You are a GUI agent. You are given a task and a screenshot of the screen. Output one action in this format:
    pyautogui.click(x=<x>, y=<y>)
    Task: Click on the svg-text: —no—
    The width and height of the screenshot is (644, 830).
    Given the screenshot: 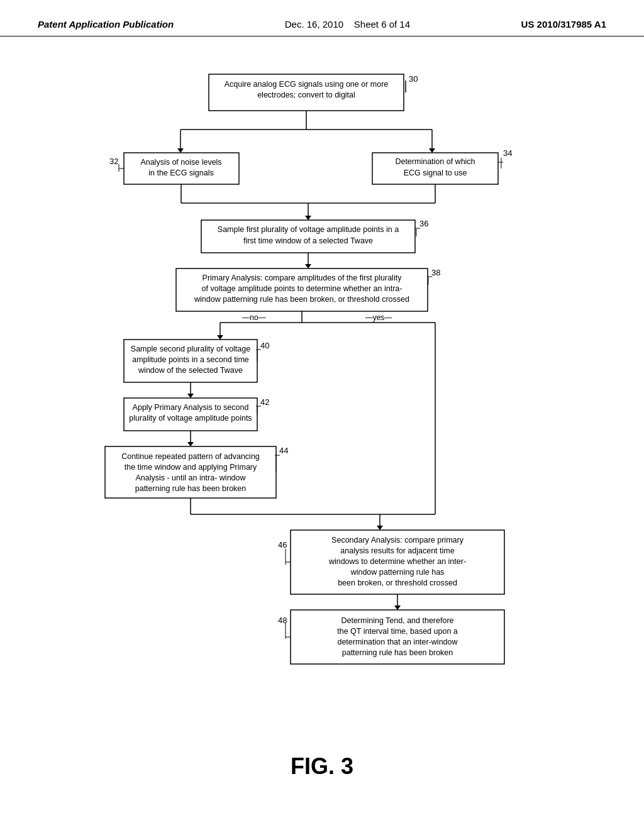 What is the action you would take?
    pyautogui.click(x=254, y=318)
    